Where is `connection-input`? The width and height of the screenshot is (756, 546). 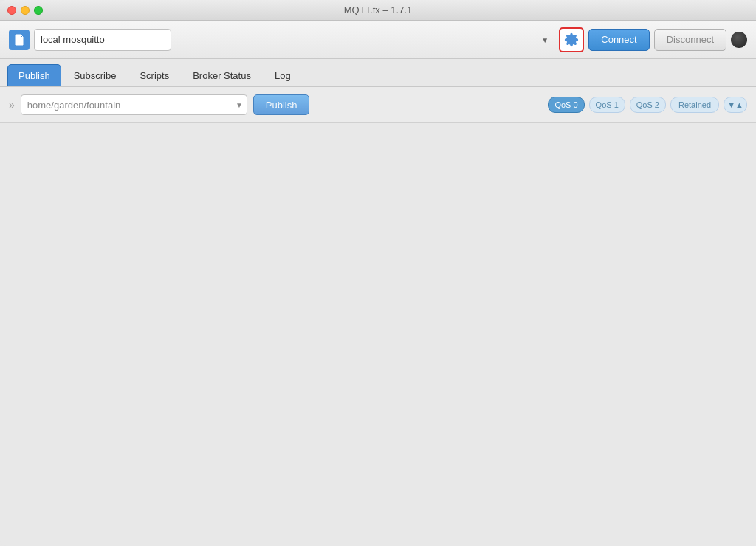 connection-input is located at coordinates (103, 40).